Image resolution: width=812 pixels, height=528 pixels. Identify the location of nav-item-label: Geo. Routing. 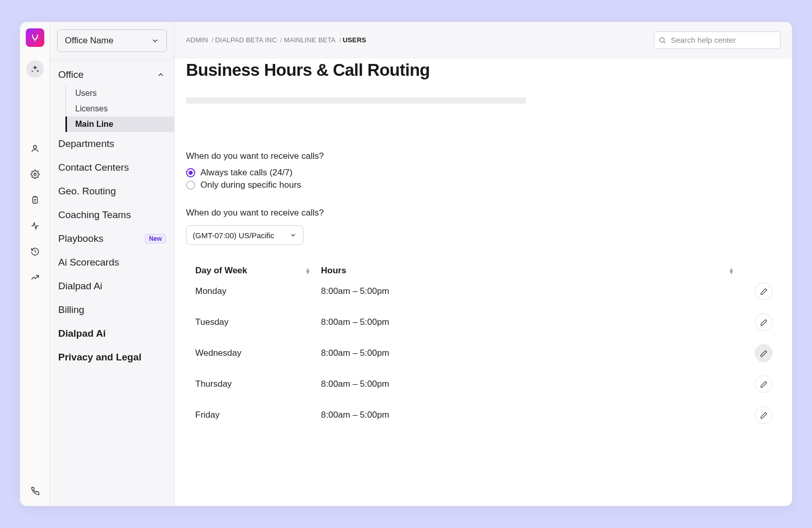
(87, 191).